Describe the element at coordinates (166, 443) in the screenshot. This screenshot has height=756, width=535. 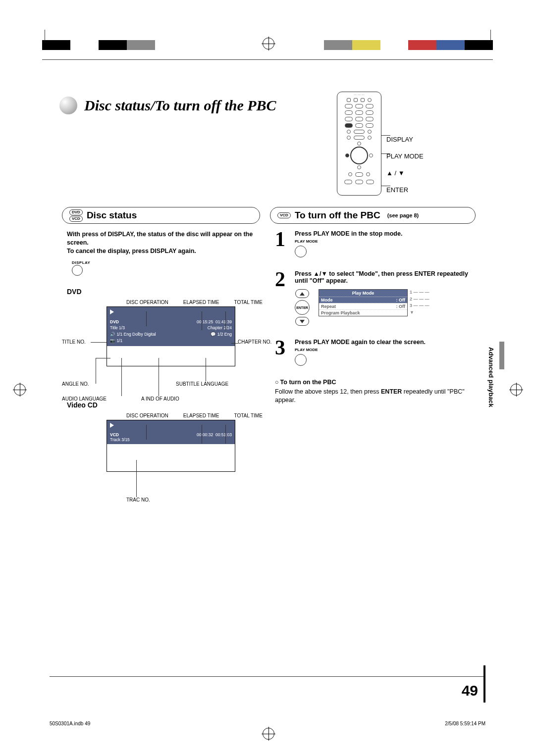
I see `vcd-osd-diagram: DISC OPERATION ELAPSED TIME TOTAL TIME V…` at that location.